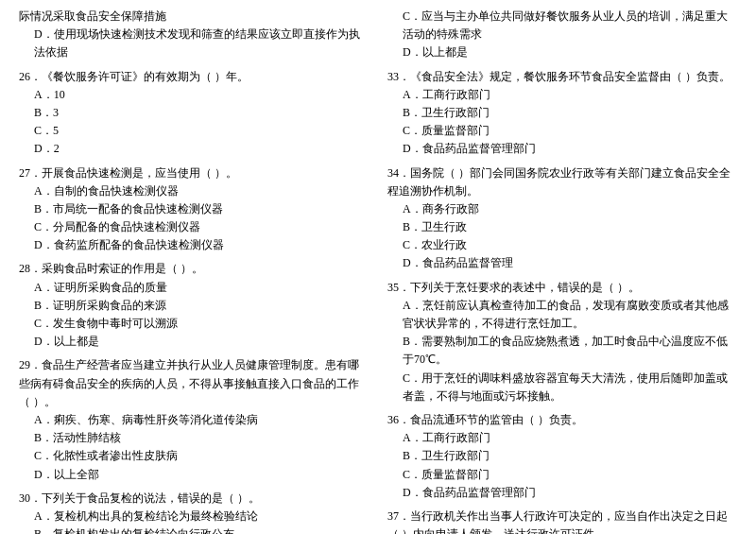 The height and width of the screenshot is (534, 756). What do you see at coordinates (562, 113) in the screenshot?
I see `question-33: 33．《食品安全法》规定，餐饮服务环节食品安全监督由（ ）负责。 A．工商行政部…` at bounding box center [562, 113].